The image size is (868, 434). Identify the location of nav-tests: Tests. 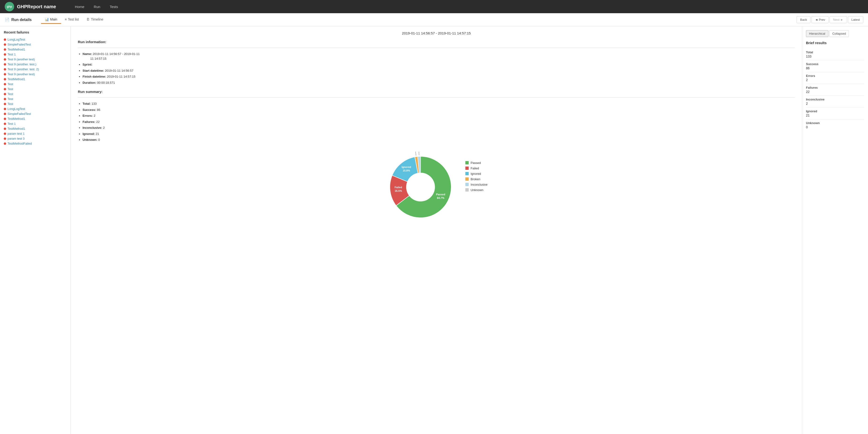
(114, 7).